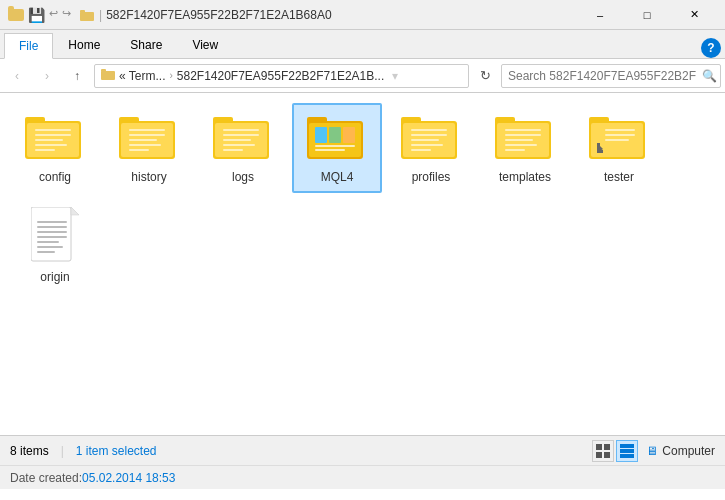 This screenshot has height=500, width=725. I want to click on tab-share: Share, so click(146, 45).